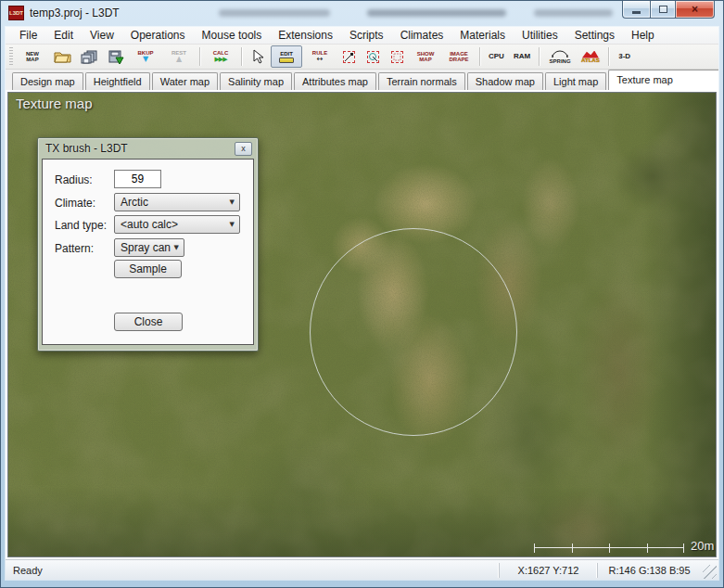 The width and height of the screenshot is (724, 588). Describe the element at coordinates (118, 82) in the screenshot. I see `tab-heightfield: Heightfield` at that location.